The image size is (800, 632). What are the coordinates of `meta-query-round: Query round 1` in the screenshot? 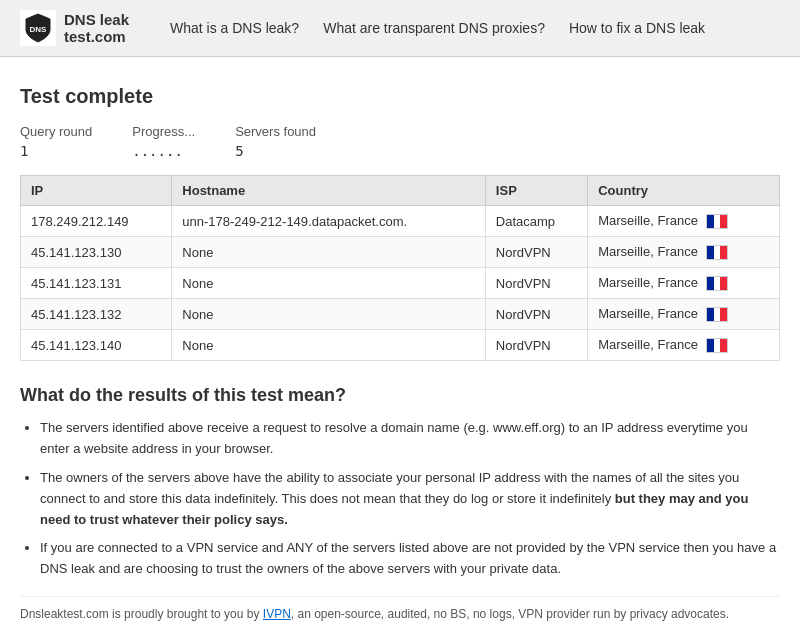 It's located at (56, 142).